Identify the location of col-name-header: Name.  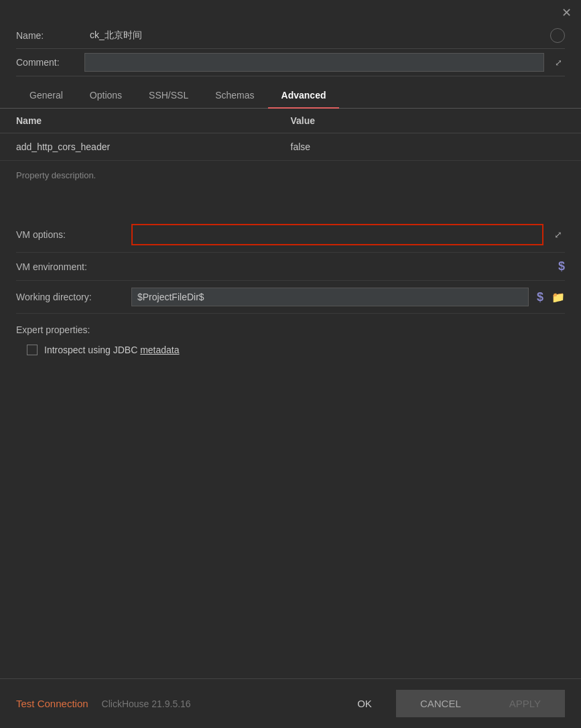
(153, 121).